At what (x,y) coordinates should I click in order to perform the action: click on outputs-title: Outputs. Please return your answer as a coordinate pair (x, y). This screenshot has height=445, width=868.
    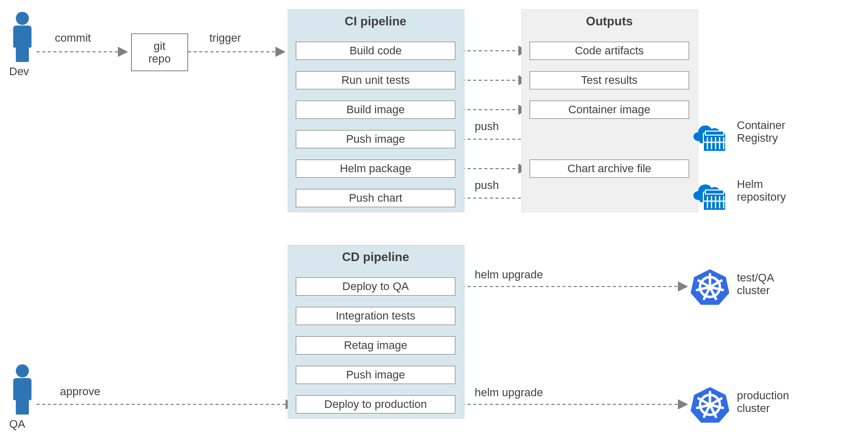
    Looking at the image, I should click on (609, 21).